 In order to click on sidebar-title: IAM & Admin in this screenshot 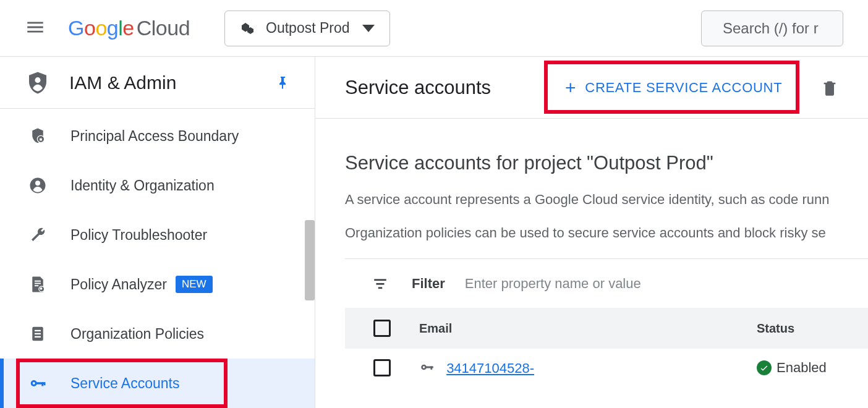, I will do `click(172, 83)`.